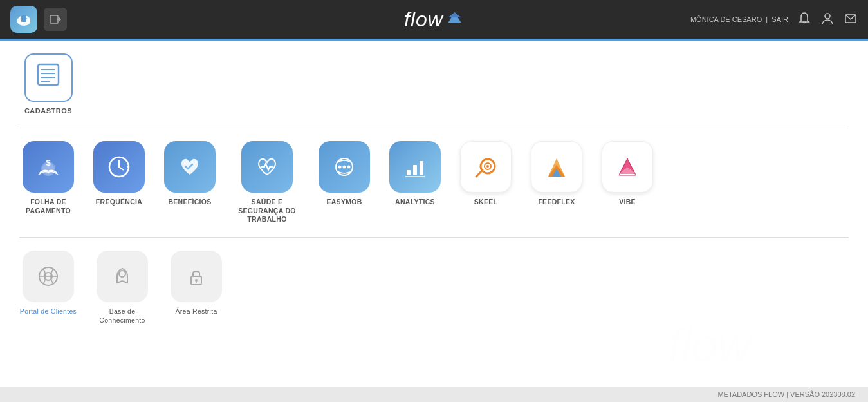  Describe the element at coordinates (48, 312) in the screenshot. I see `portal-label: Portal de Clientes` at that location.